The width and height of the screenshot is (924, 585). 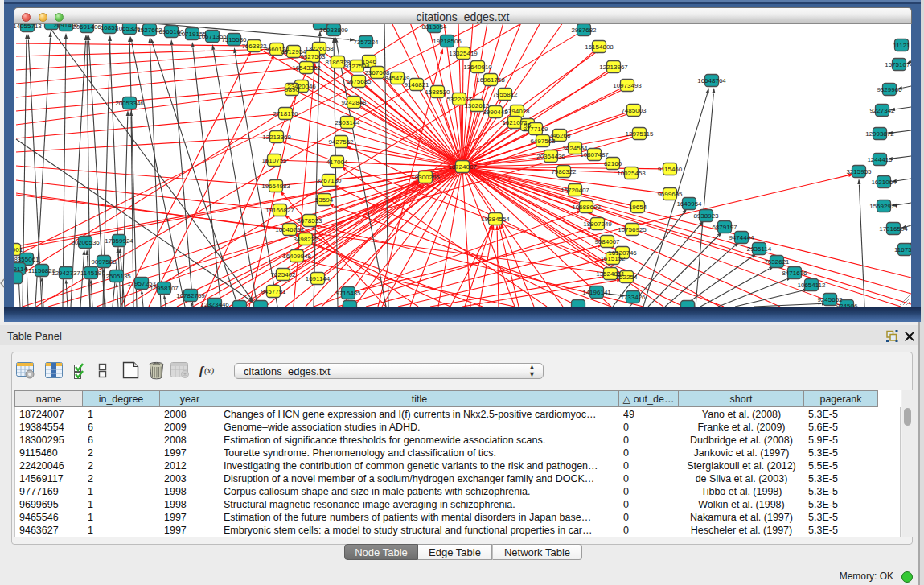 I want to click on svg-text: 9716485, so click(x=348, y=293).